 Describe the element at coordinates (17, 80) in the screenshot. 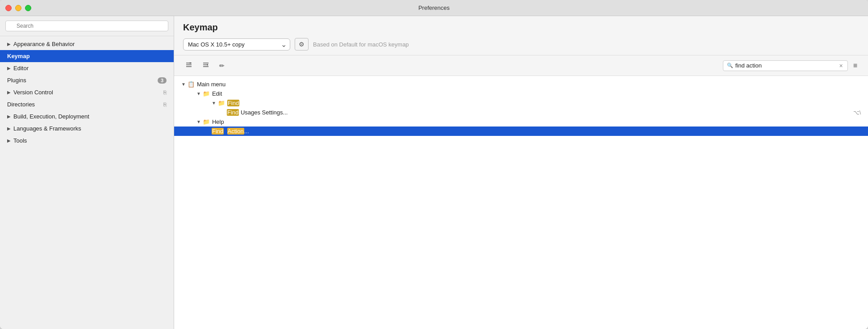

I see `sidebar-item-label: Plugins` at that location.